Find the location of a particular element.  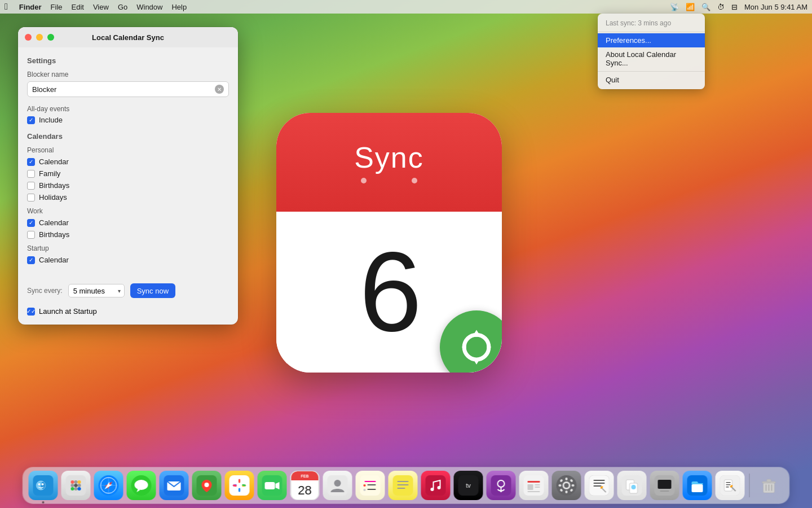

menubar-window: Window is located at coordinates (149, 7).